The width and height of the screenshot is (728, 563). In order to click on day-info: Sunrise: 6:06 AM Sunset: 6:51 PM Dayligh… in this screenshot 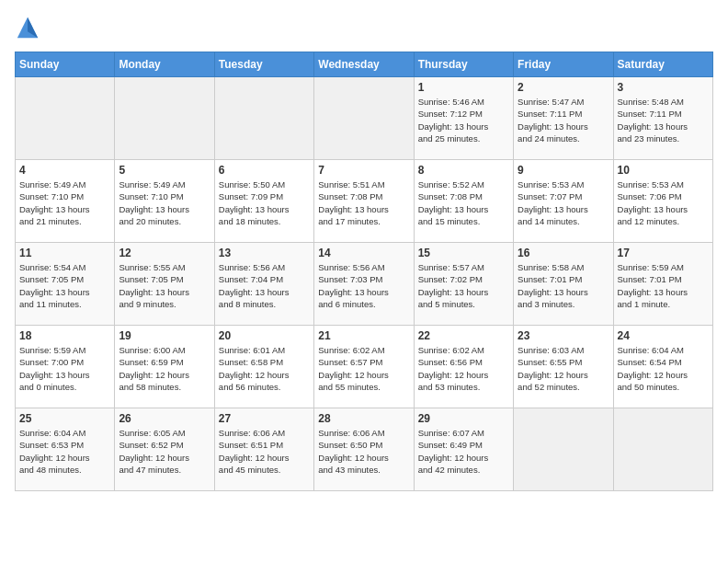, I will do `click(265, 451)`.